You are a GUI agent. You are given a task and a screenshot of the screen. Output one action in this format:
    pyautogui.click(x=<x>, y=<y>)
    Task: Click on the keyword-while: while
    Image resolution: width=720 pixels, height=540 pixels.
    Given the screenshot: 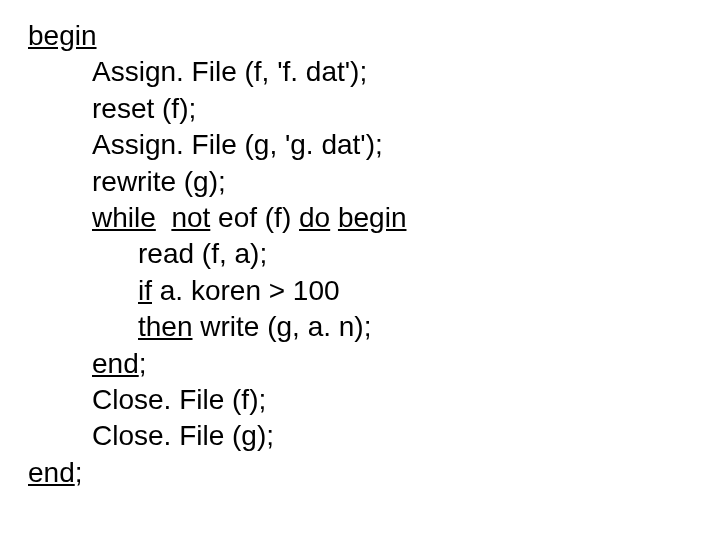 What is the action you would take?
    pyautogui.click(x=124, y=218)
    